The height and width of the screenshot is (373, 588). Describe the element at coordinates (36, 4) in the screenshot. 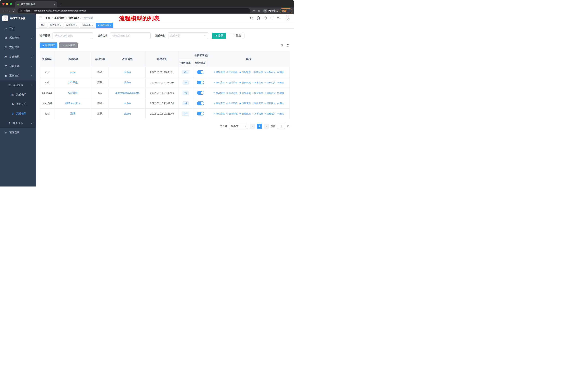

I see `browser-tab: 芋道管理系统 ×` at that location.